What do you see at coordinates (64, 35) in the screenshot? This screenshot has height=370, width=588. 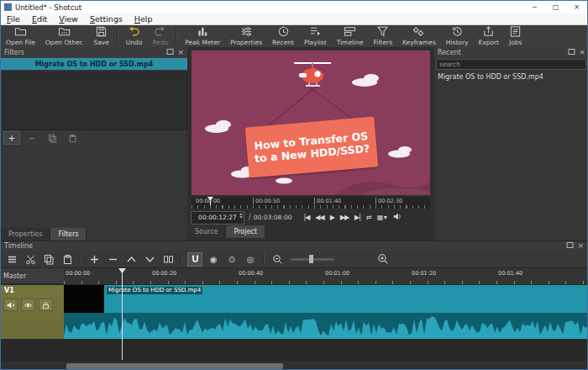 I see `open-other-button: Open Other.` at bounding box center [64, 35].